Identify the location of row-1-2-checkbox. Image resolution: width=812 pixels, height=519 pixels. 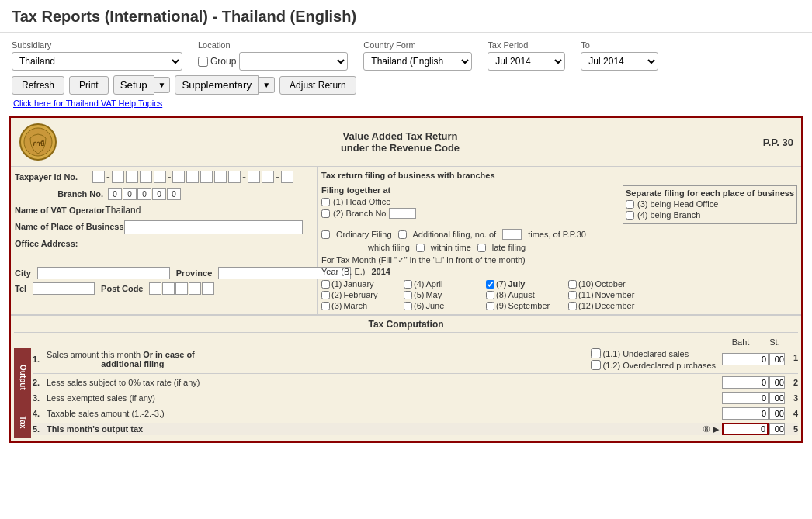
(596, 365).